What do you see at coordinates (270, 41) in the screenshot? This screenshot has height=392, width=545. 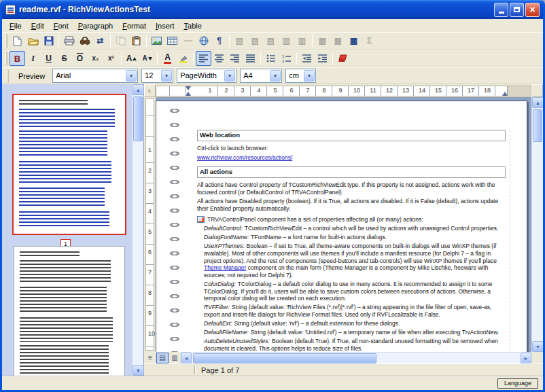 I see `delete-row-button: ▤` at bounding box center [270, 41].